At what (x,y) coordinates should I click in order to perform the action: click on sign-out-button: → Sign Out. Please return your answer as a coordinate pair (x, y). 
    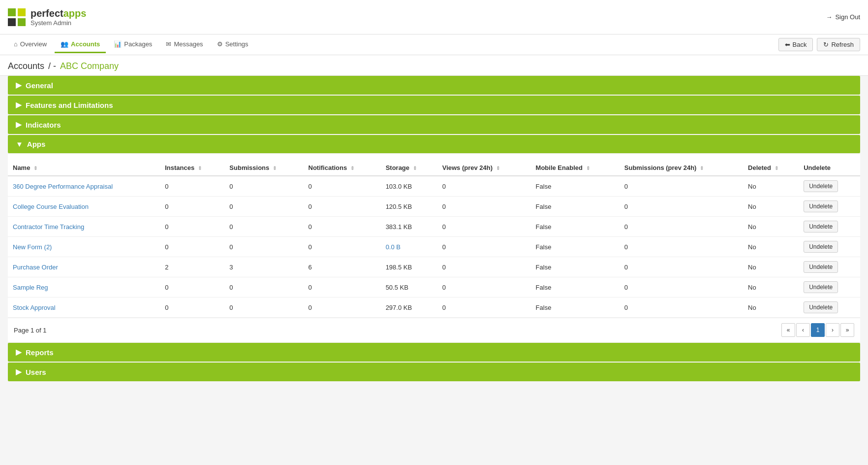
    Looking at the image, I should click on (843, 17).